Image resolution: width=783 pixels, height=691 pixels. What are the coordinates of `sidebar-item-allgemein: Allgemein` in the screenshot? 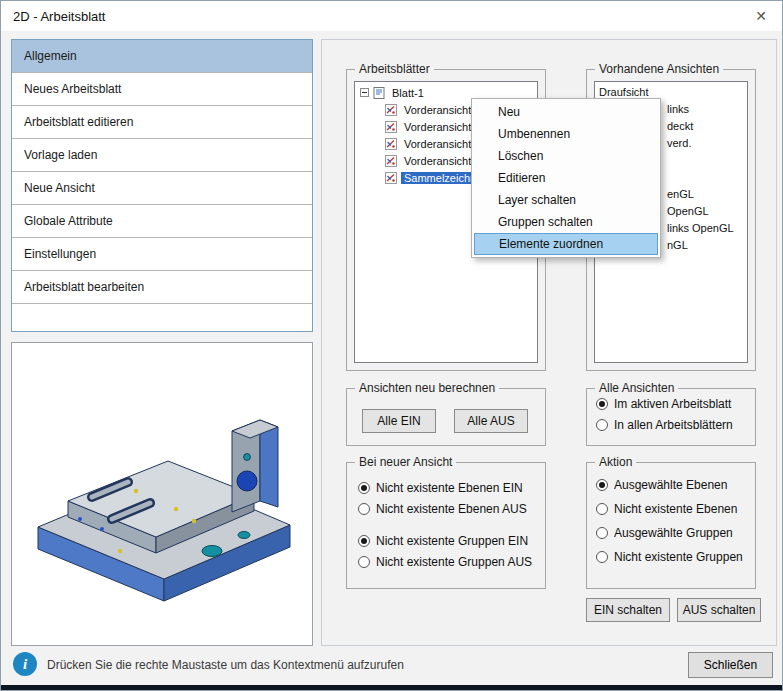 It's located at (162, 56).